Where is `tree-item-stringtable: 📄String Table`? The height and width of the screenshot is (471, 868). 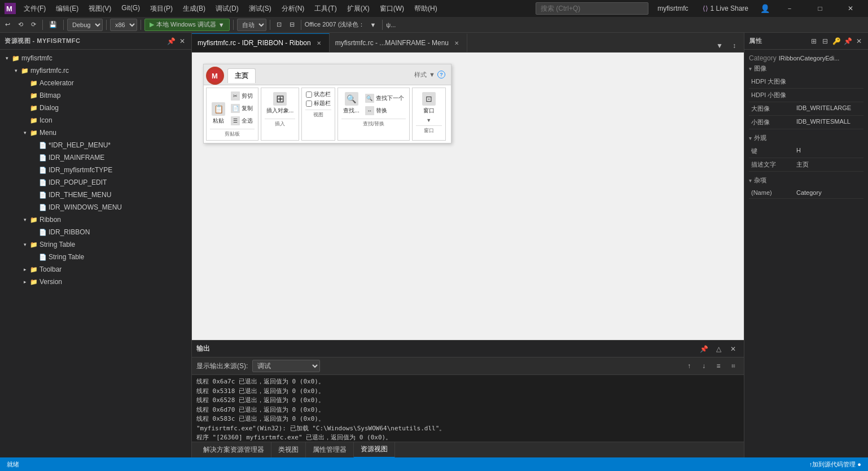
tree-item-stringtable: 📄String Table is located at coordinates (96, 257).